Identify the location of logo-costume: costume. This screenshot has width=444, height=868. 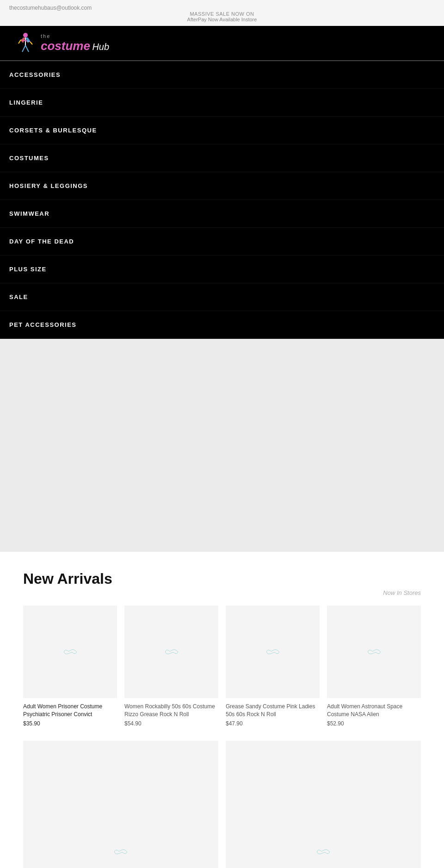
(66, 46).